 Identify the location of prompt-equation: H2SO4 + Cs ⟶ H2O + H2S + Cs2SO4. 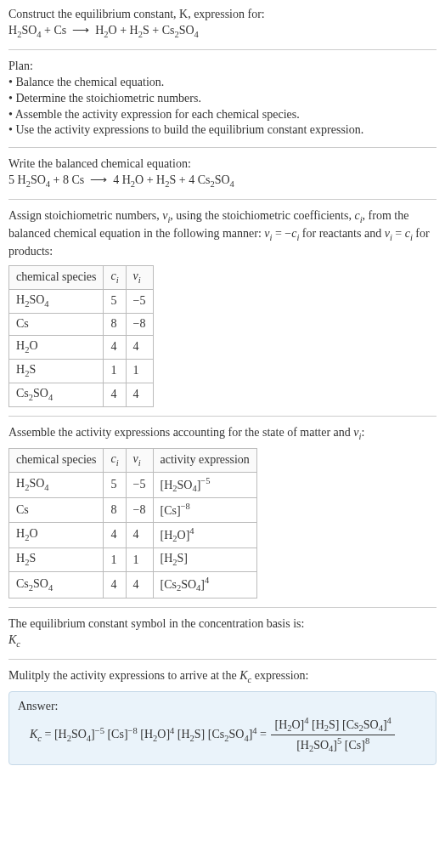
(222, 32).